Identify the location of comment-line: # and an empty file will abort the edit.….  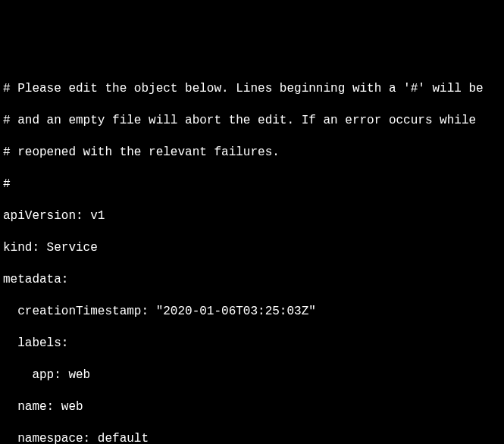
(252, 121).